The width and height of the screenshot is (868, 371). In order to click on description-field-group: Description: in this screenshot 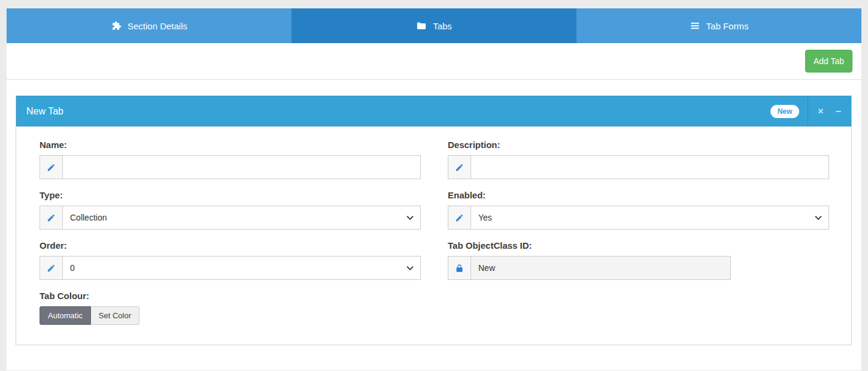, I will do `click(638, 159)`.